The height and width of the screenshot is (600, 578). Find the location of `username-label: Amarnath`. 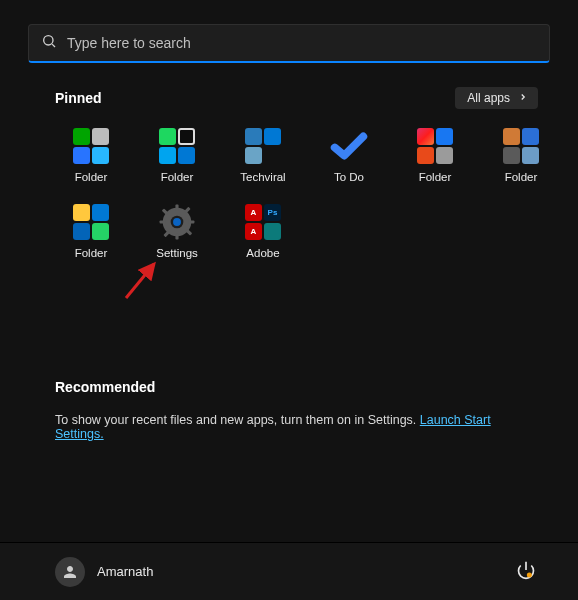

username-label: Amarnath is located at coordinates (125, 572).